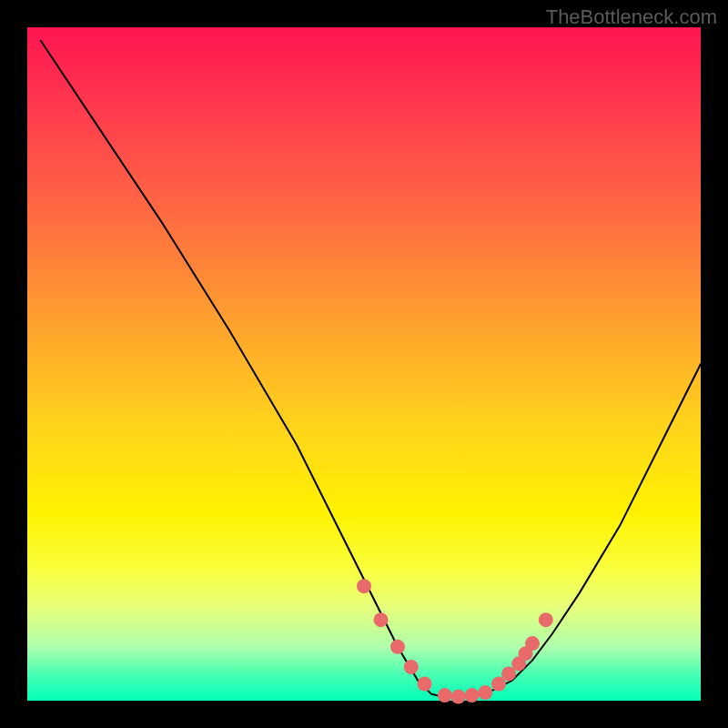  Describe the element at coordinates (632, 17) in the screenshot. I see `watermark-text: TheBottleneck.com` at that location.